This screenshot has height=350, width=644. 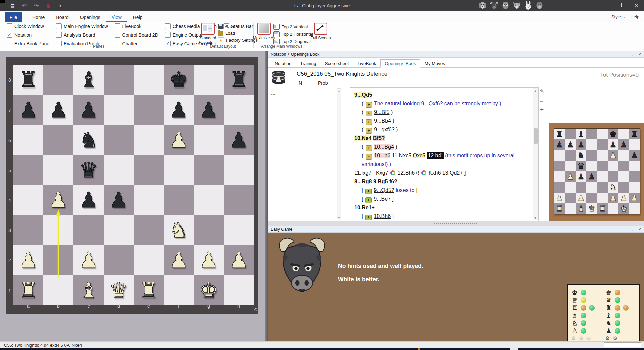 I want to click on move-text: 9...Bf5, so click(x=382, y=112).